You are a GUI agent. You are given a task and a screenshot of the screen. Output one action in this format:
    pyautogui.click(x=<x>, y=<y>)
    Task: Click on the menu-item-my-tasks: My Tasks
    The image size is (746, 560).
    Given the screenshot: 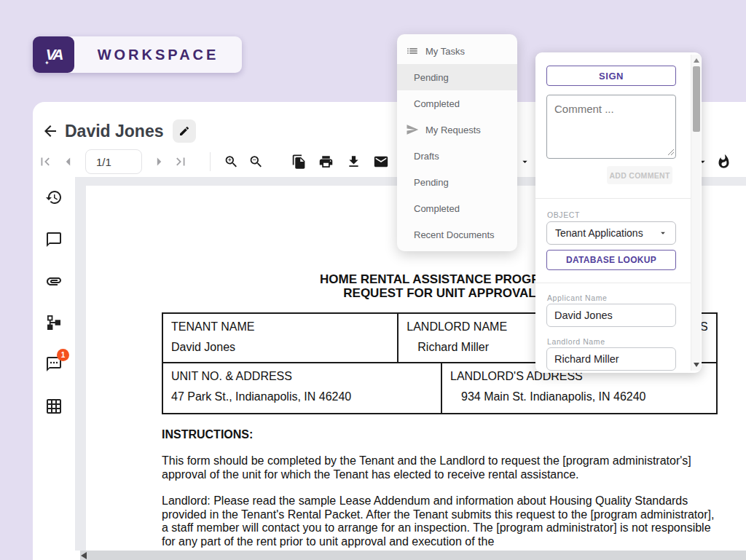 What is the action you would take?
    pyautogui.click(x=458, y=51)
    